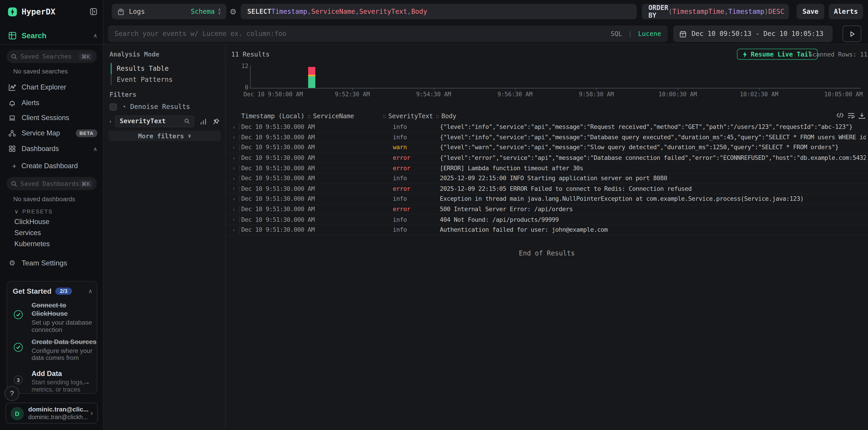  I want to click on download-icon, so click(862, 116).